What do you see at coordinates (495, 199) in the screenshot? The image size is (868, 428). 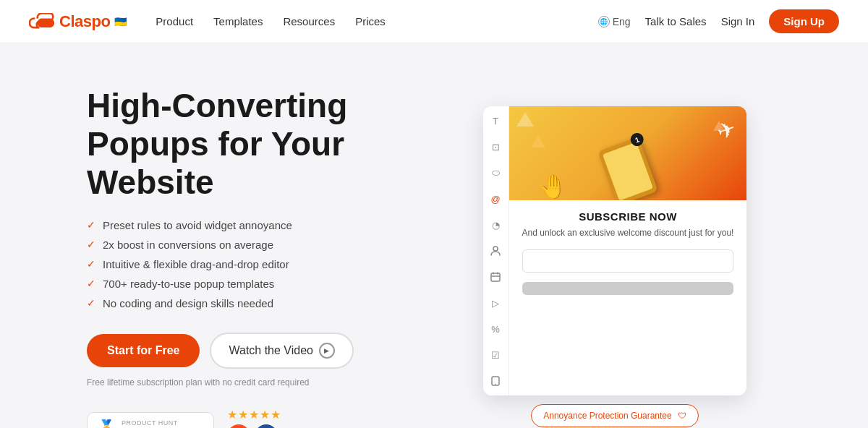 I see `email-tool-icon: @` at bounding box center [495, 199].